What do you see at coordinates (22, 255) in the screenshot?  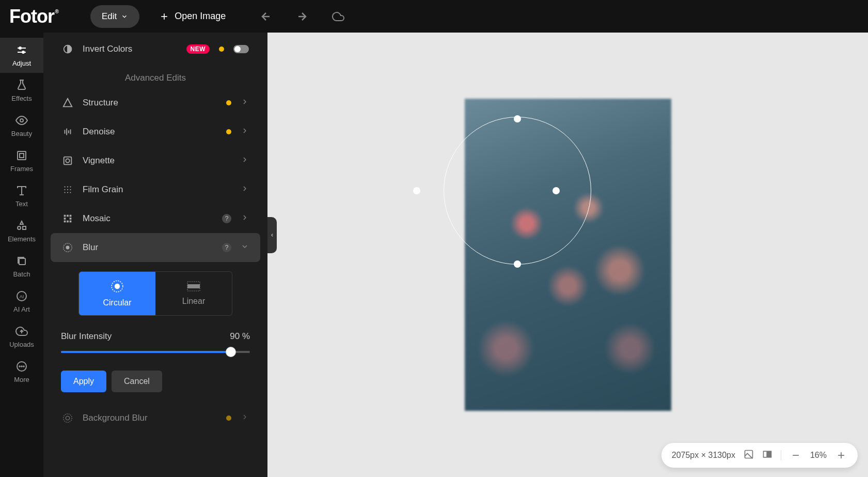 I see `left-rail: Adjust Effects Beauty Frames Text Elemen…` at bounding box center [22, 255].